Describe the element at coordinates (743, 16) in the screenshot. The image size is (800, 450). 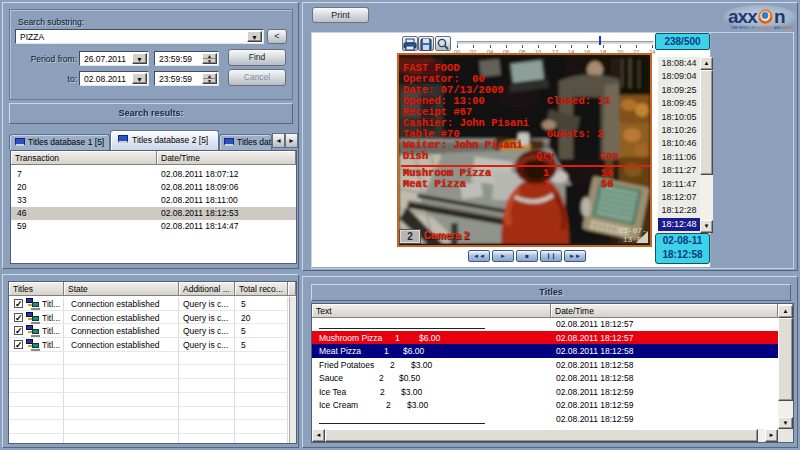
I see `svg-text: axx` at that location.